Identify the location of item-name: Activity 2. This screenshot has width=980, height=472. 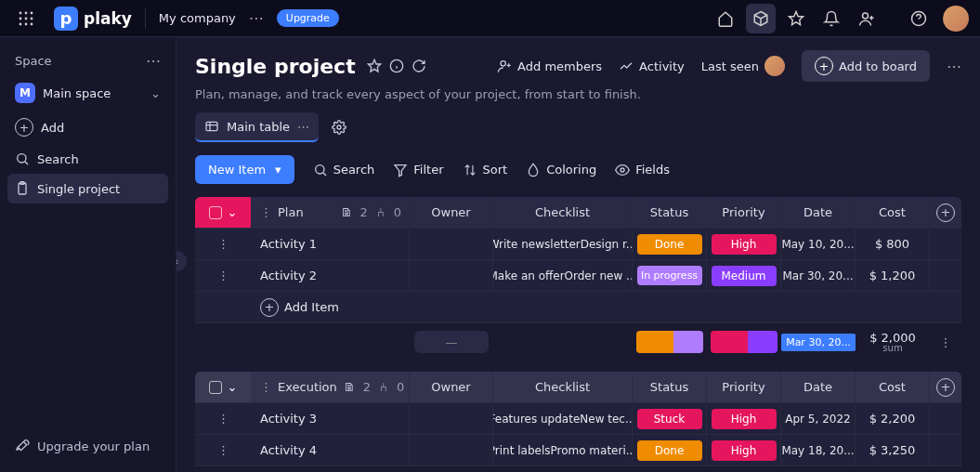
(331, 275).